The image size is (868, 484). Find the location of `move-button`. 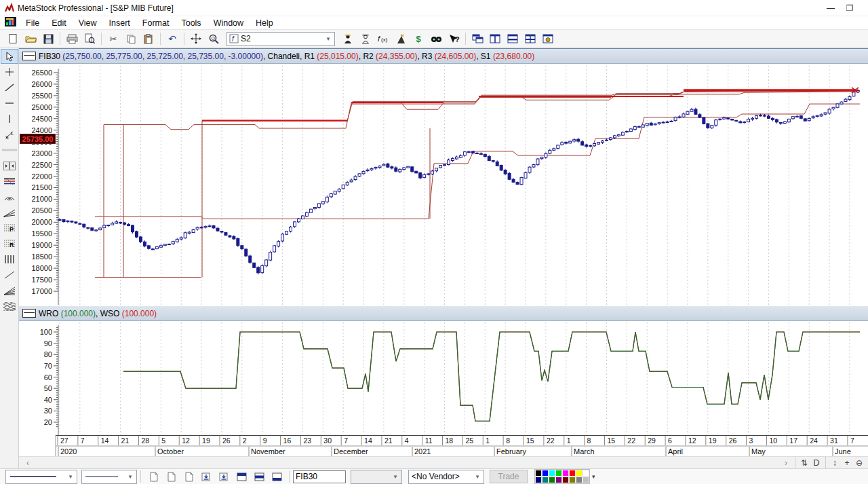

move-button is located at coordinates (196, 39).